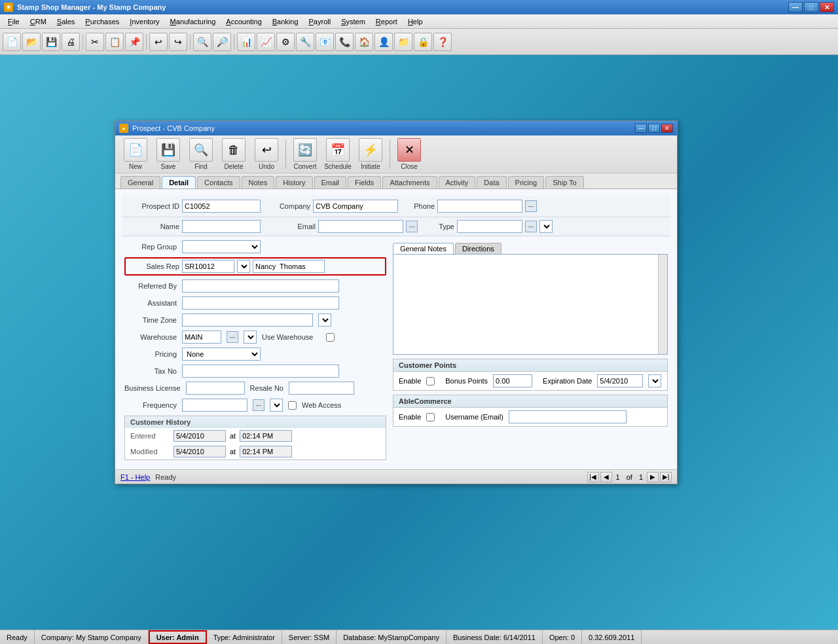 The height and width of the screenshot is (644, 838). I want to click on toolbar-btn3: ⚙, so click(285, 42).